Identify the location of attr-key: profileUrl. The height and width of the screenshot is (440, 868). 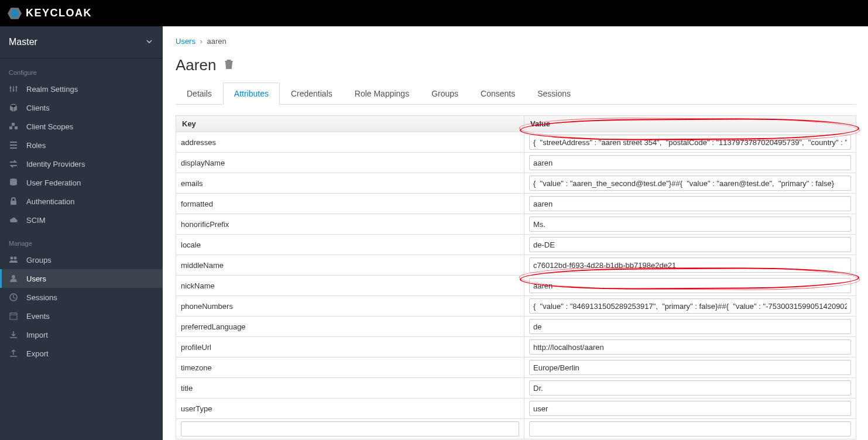
(350, 348).